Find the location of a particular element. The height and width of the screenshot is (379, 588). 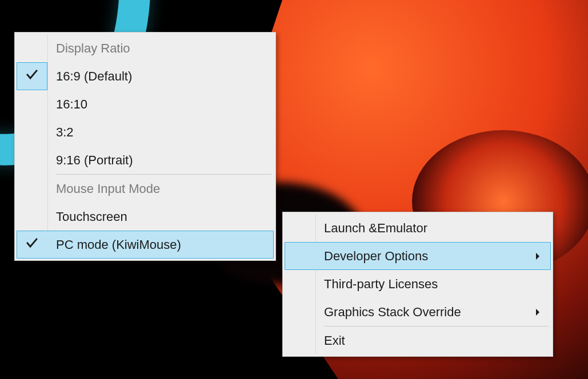

menu-item-ratio-16-9: 16:9 (Default) is located at coordinates (145, 76).